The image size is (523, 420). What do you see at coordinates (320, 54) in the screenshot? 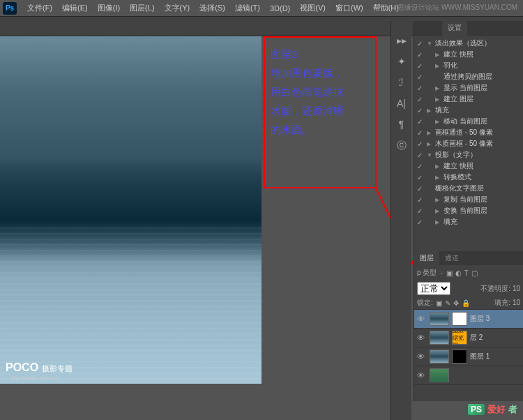
I see `annotation-title: 图层3:` at bounding box center [320, 54].